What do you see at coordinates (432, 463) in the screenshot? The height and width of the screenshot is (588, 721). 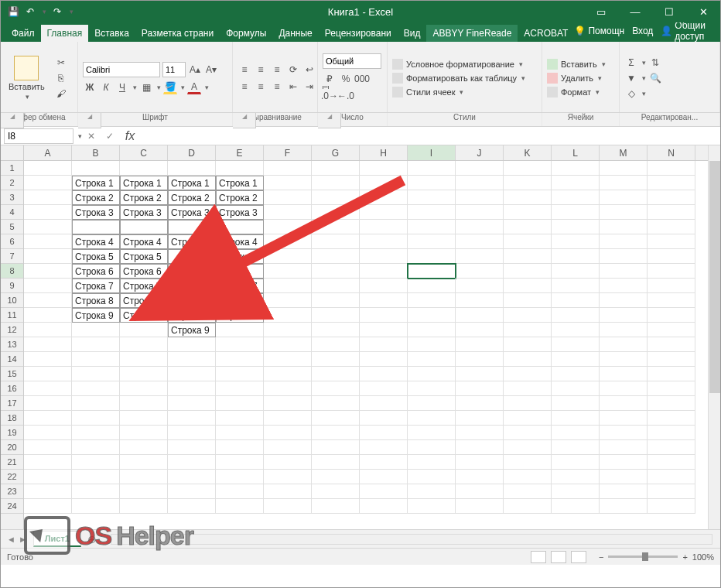 I see `cell-I21` at bounding box center [432, 463].